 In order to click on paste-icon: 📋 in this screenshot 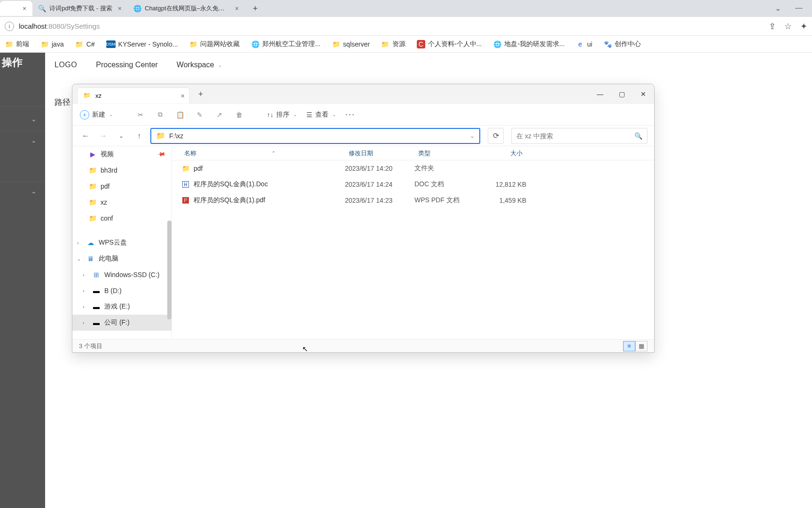, I will do `click(180, 115)`.